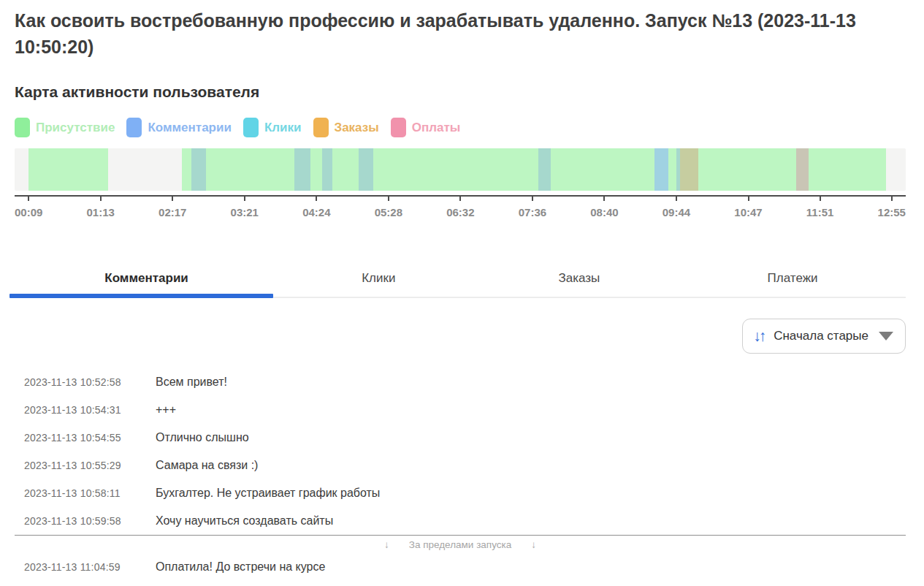 This screenshot has height=586, width=924. What do you see at coordinates (77, 382) in the screenshot?
I see `comment-timestamp: 2023-11-13 10:52:58` at bounding box center [77, 382].